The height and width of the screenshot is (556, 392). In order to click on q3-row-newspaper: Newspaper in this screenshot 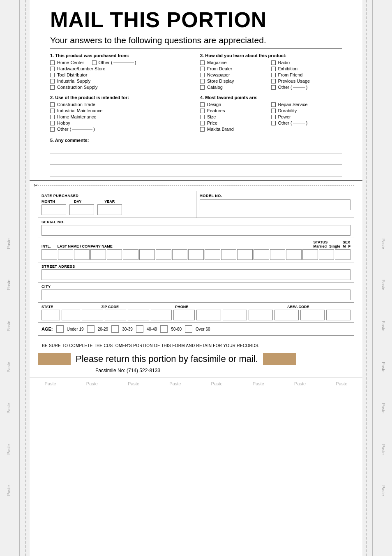, I will do `click(236, 75)`.